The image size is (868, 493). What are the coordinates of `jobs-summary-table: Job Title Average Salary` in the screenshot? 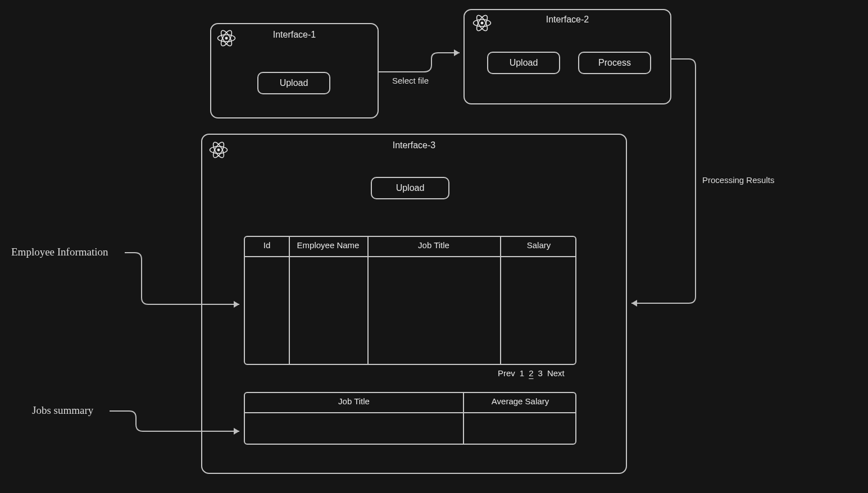 It's located at (410, 418).